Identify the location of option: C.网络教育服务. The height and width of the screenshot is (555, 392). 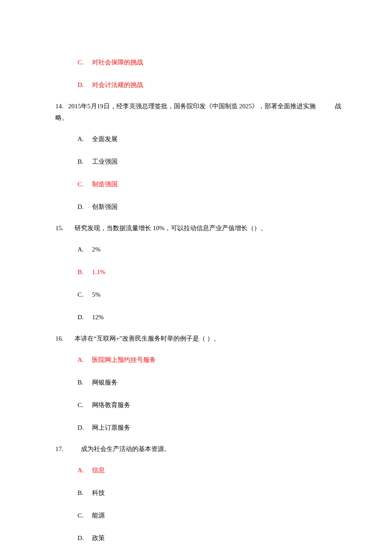
(196, 405).